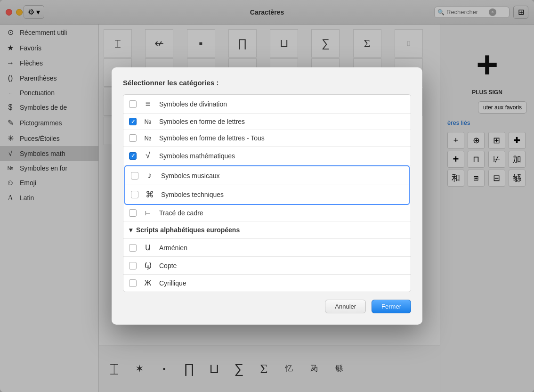 This screenshot has height=392, width=534. What do you see at coordinates (267, 266) in the screenshot?
I see `category-item-coptic: Ϣ Copte` at bounding box center [267, 266].